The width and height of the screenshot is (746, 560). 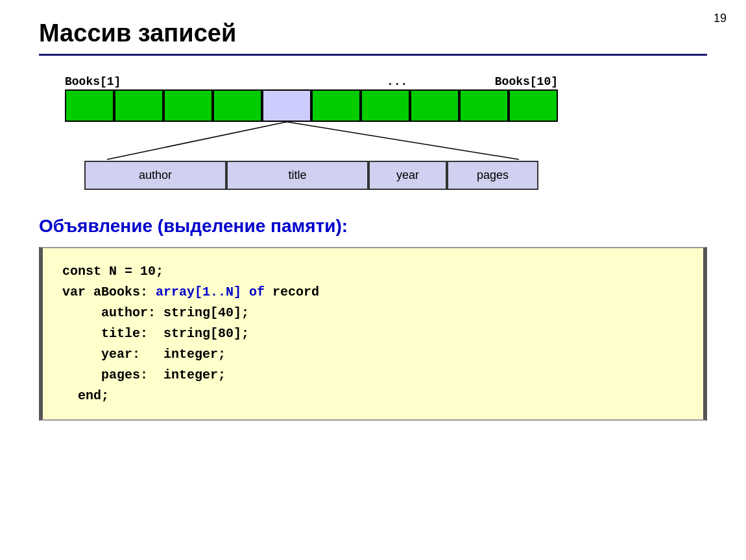 What do you see at coordinates (720, 18) in the screenshot?
I see `page-number: 19` at bounding box center [720, 18].